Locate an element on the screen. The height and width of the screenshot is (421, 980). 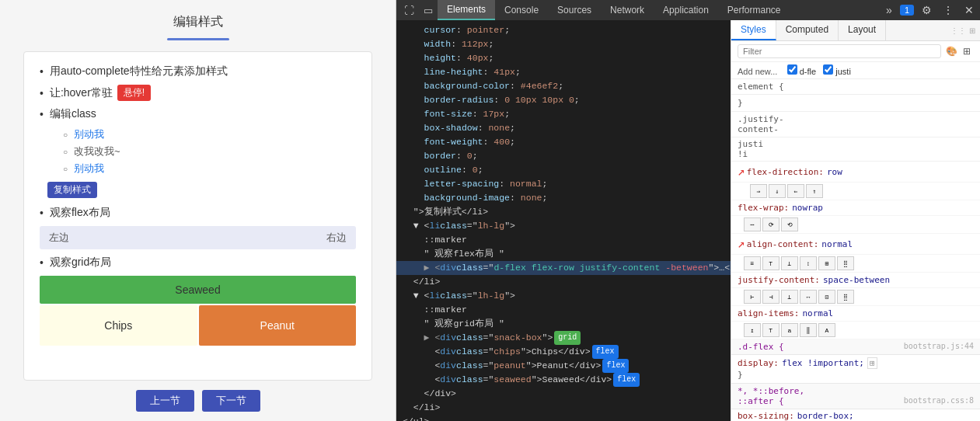
prop-align-items: align-items: normal is located at coordinates (856, 314).